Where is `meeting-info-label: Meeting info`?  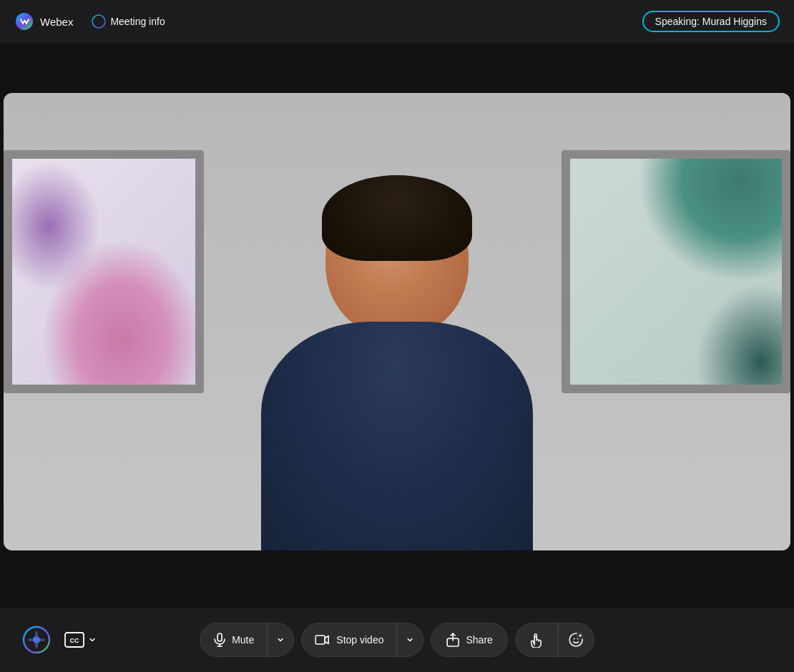
meeting-info-label: Meeting info is located at coordinates (137, 21).